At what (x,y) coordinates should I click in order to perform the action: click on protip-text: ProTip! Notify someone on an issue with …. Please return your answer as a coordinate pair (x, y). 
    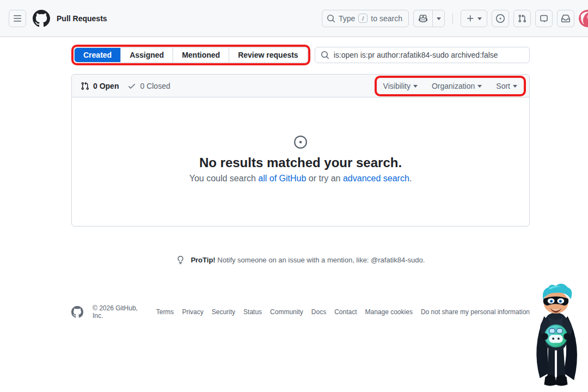
    Looking at the image, I should click on (308, 260).